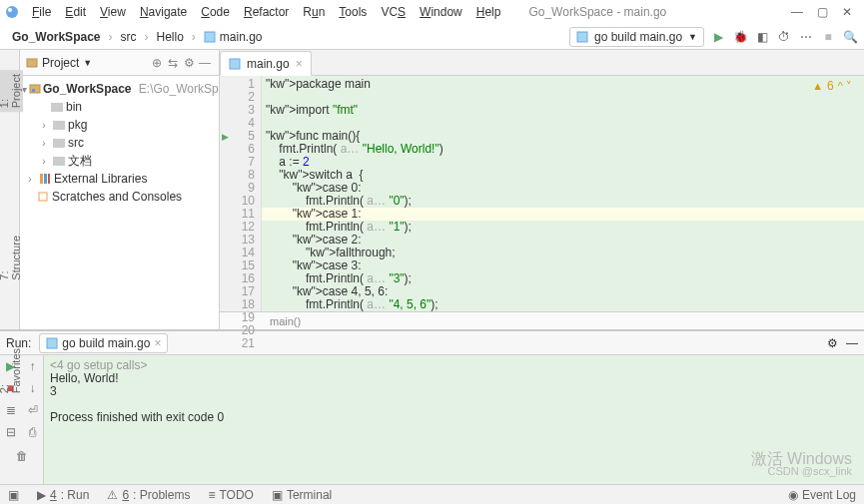 The width and height of the screenshot is (864, 504). Describe the element at coordinates (87, 89) in the screenshot. I see `tree-root: Go_WorkSpace` at that location.